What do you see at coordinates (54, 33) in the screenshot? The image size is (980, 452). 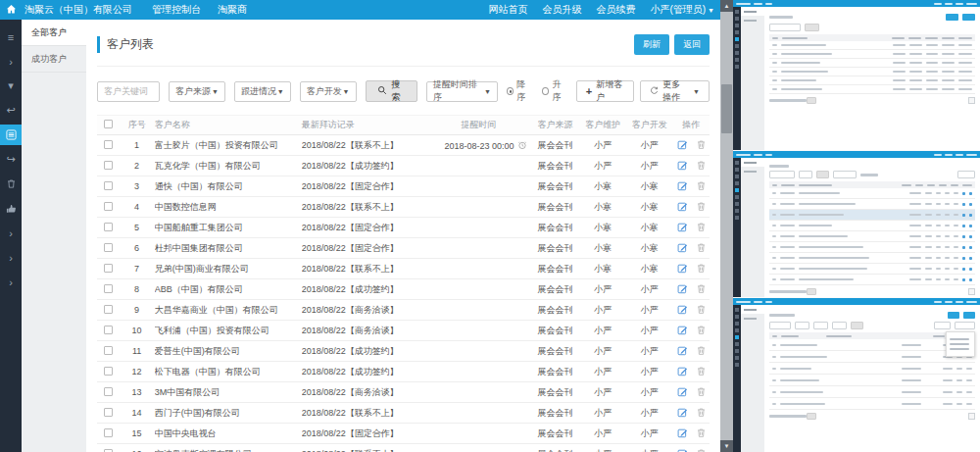 I see `sidebar-item-all-customers: 全部客户` at bounding box center [54, 33].